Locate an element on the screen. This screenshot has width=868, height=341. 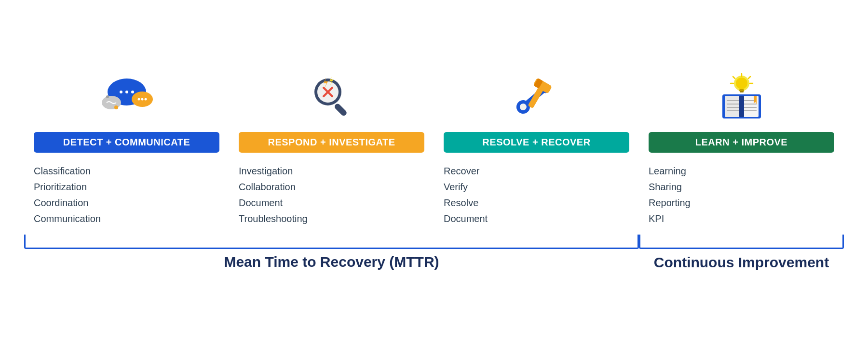
column-resolve: RESOLVE + RECOVER Recover Verify Resolve… is located at coordinates (536, 148).